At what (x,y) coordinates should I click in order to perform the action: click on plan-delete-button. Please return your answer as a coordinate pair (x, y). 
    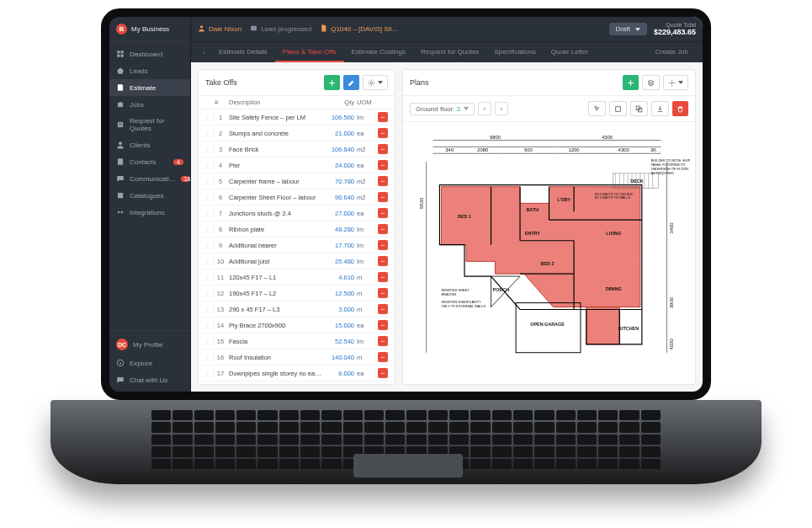
    Looking at the image, I should click on (680, 109).